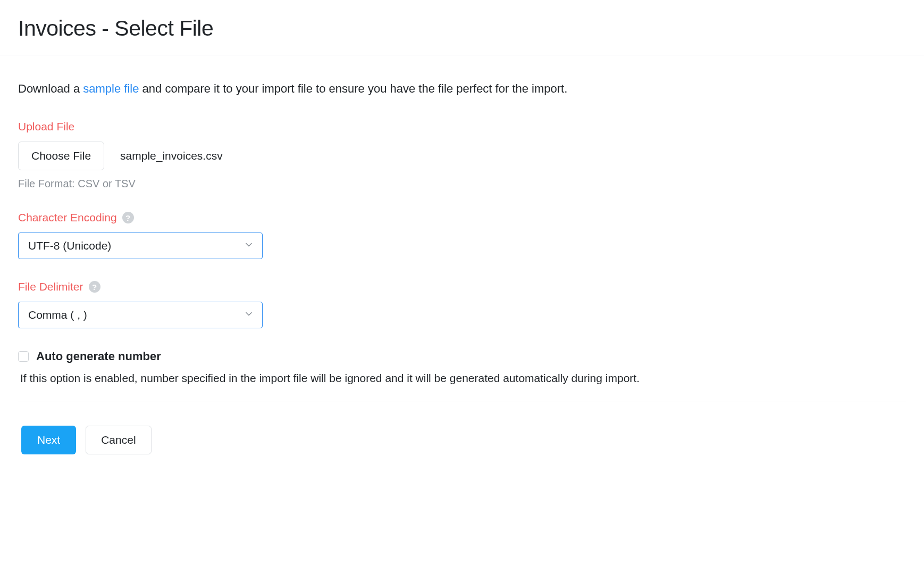 The image size is (924, 564). What do you see at coordinates (23, 356) in the screenshot?
I see `auto-generate-checkbox` at bounding box center [23, 356].